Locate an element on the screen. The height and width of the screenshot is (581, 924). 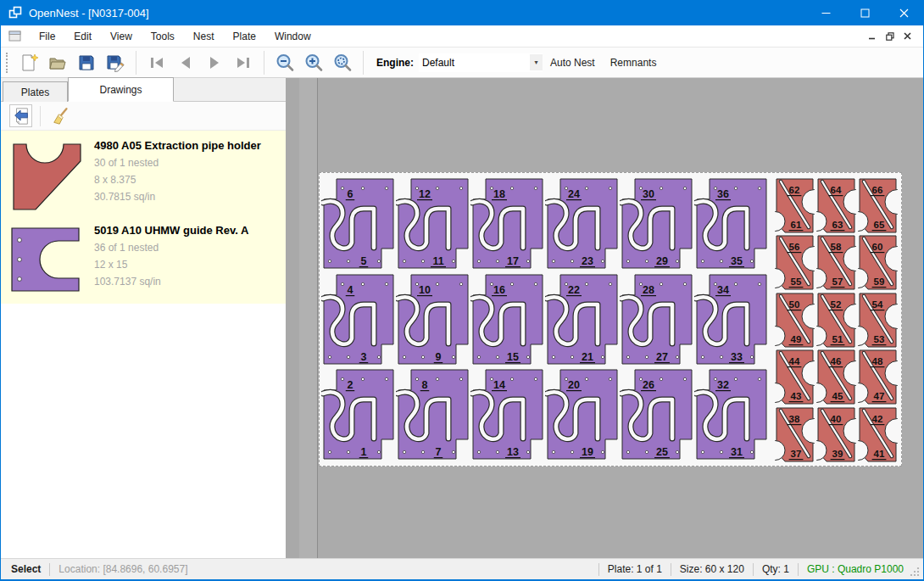
status-gpu: GPU : Quadro P1000 is located at coordinates (855, 569).